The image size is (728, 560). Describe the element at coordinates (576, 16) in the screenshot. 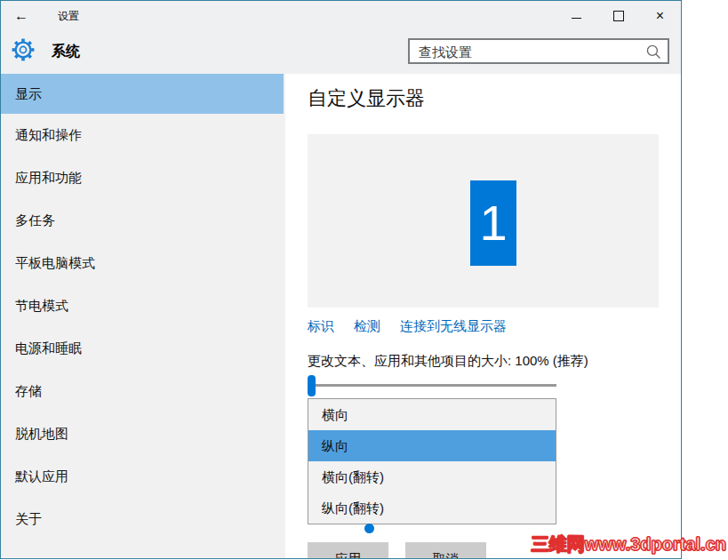

I see `minimize-button` at that location.